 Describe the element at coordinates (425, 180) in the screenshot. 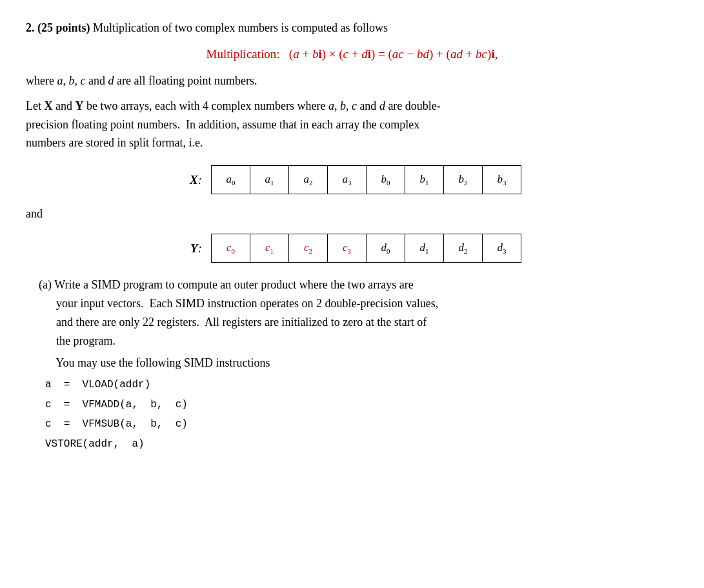

I see `cell-b1: b1` at that location.